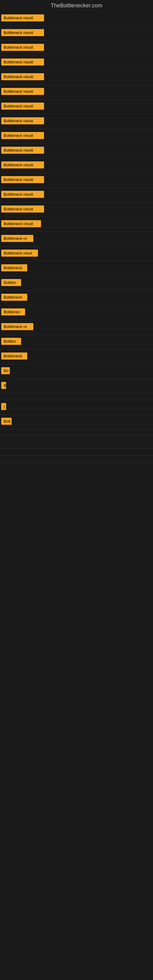 Image resolution: width=153 pixels, height=980 pixels. I want to click on list-item: Bo, so click(76, 371).